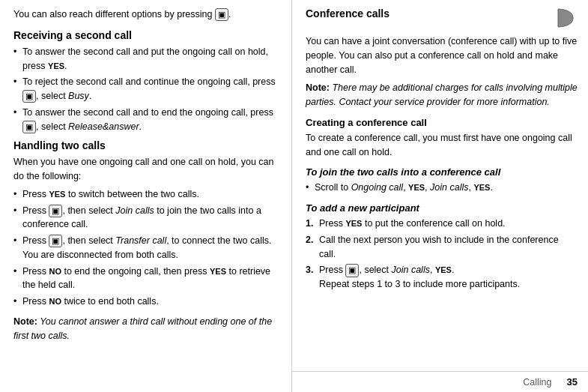  I want to click on list-item: Press ▣, then select Join calls to join …, so click(147, 218).